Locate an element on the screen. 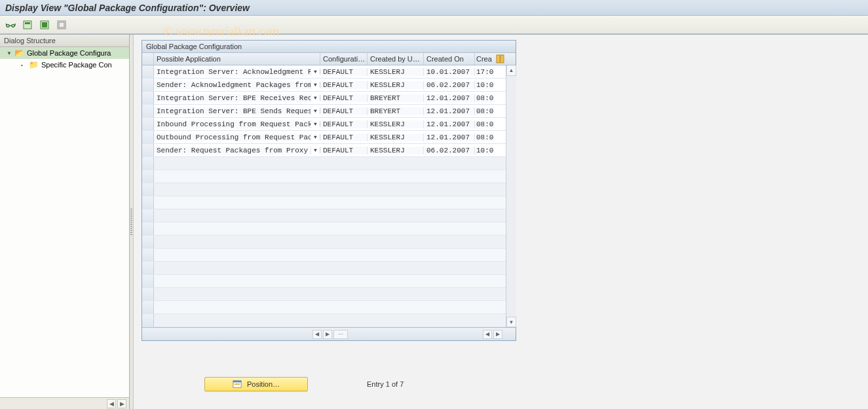  folder-open-icon: 📂 is located at coordinates (20, 53).